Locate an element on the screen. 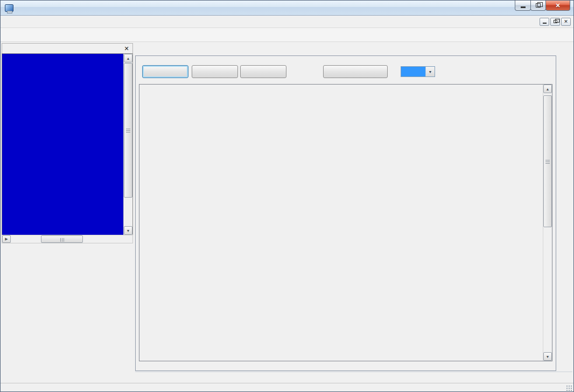 Image resolution: width=574 pixels, height=392 pixels. table-scrollbar-thumb is located at coordinates (548, 162).